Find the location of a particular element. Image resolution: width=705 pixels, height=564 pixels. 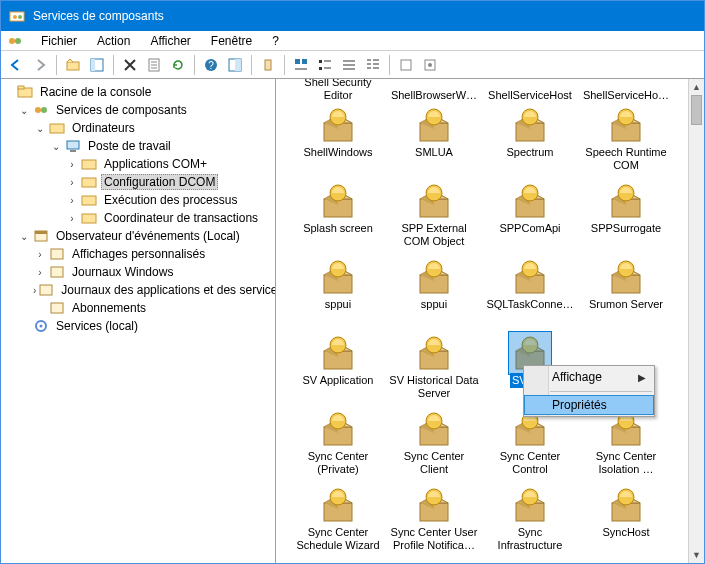

tree-applications-com: ›Applications COM+ is located at coordinates (170, 164).